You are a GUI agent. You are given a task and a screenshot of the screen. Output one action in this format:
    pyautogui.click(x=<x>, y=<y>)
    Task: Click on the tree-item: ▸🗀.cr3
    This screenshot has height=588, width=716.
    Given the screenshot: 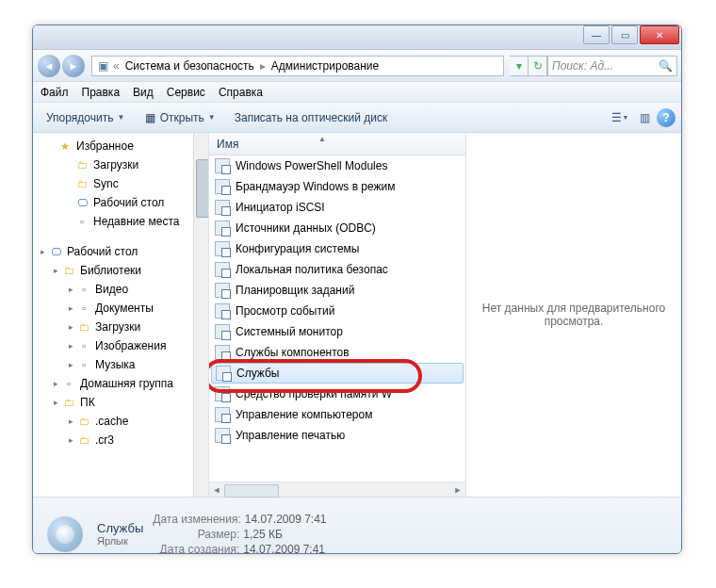 What is the action you would take?
    pyautogui.click(x=121, y=440)
    